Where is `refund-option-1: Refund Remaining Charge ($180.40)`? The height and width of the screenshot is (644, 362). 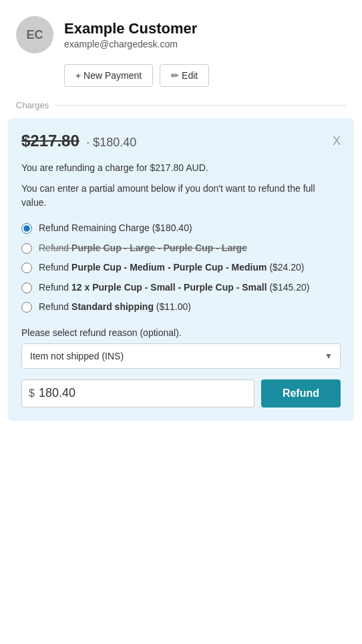 refund-option-1: Refund Remaining Charge ($180.40) is located at coordinates (181, 228).